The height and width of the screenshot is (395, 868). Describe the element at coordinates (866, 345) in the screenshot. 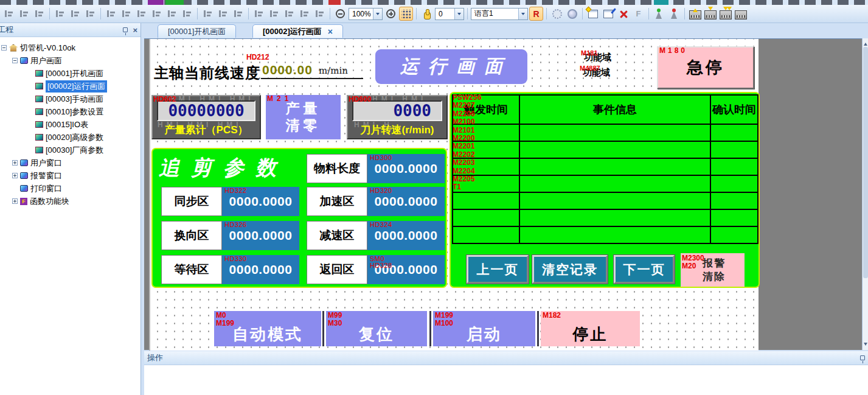

I see `scroll-down-icon` at that location.